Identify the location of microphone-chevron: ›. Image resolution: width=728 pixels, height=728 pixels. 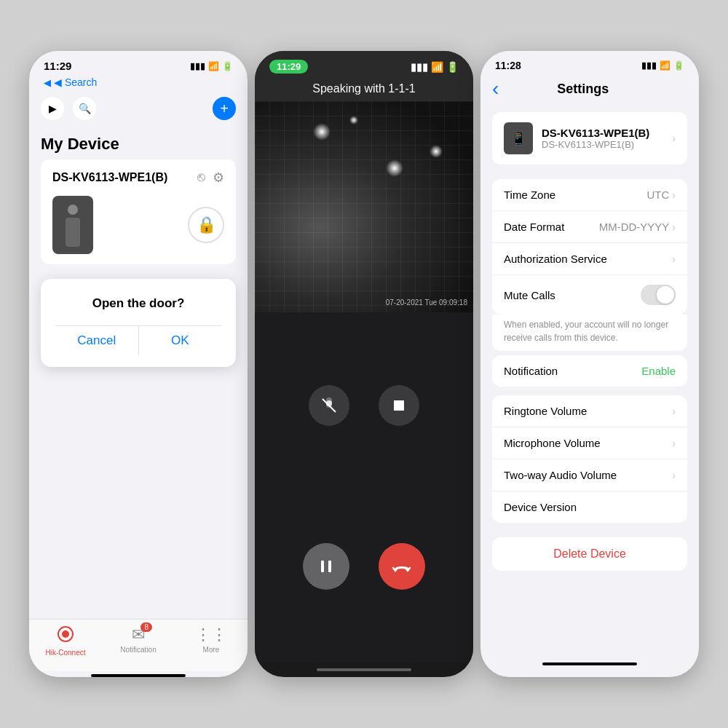
(674, 443).